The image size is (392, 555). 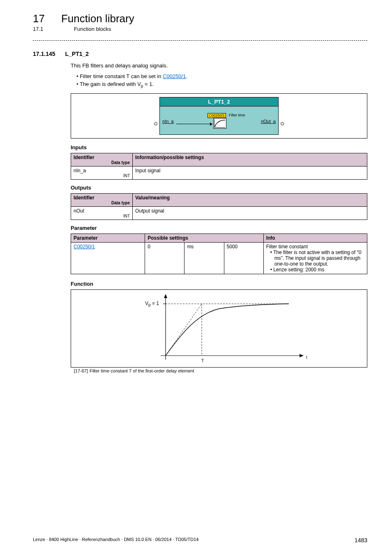 I want to click on subchapter-number: 17.1, so click(x=45, y=29).